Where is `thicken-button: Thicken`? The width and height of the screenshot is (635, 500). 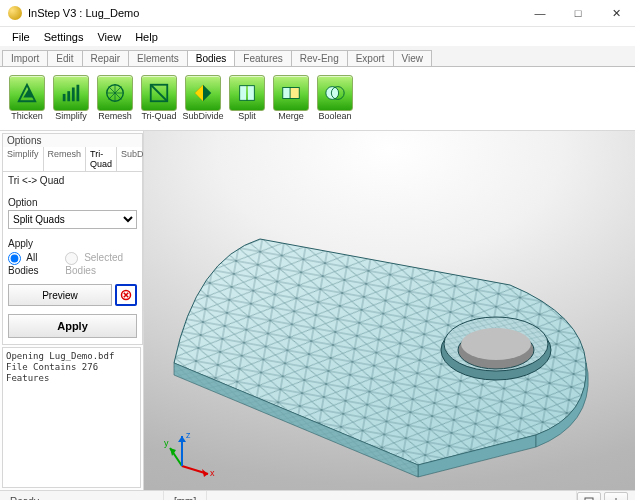 thicken-button: Thicken is located at coordinates (27, 99).